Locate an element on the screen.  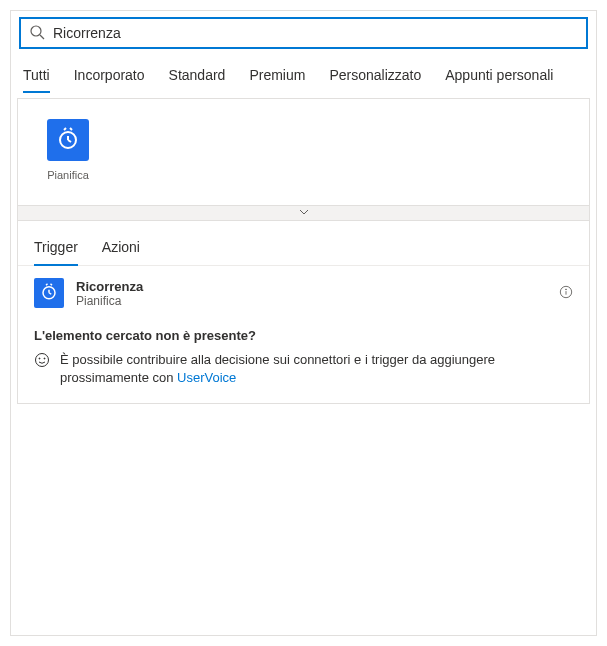
trigger-subtitle: Pianifica is located at coordinates (318, 301).